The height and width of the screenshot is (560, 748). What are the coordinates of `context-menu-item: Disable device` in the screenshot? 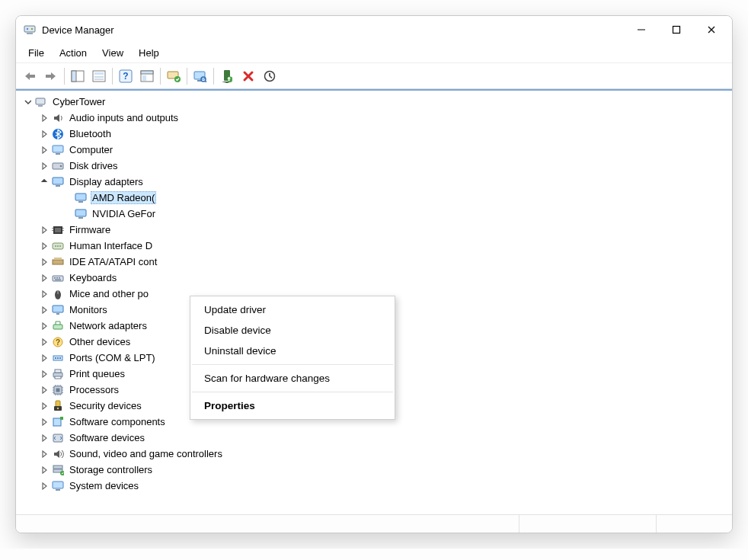 It's located at (292, 331).